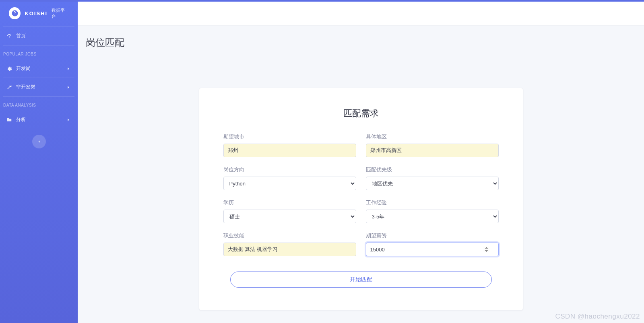 This screenshot has height=323, width=644. I want to click on field-skills: 职业技能, so click(290, 244).